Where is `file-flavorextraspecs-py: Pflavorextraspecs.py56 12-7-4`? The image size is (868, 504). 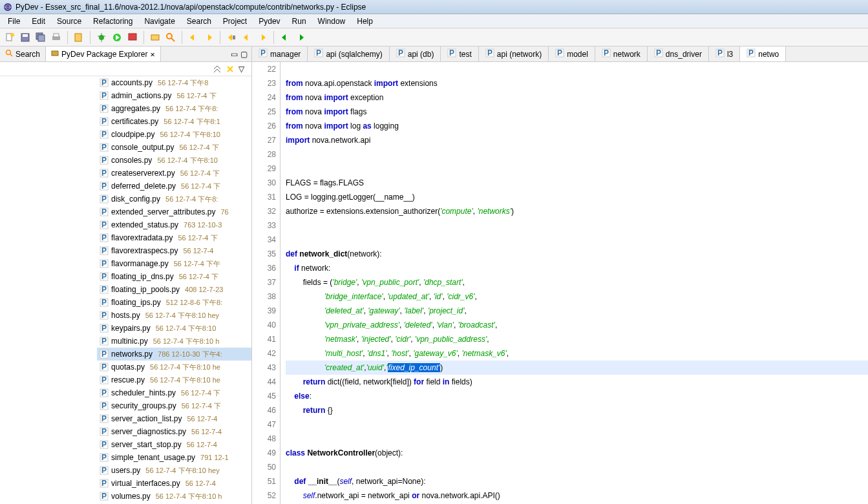 file-flavorextraspecs-py: Pflavorextraspecs.py56 12-7-4 is located at coordinates (175, 251).